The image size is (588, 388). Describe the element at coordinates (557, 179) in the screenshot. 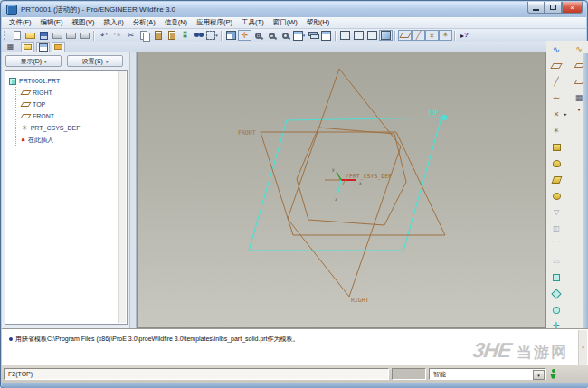

I see `sweep-tool` at that location.